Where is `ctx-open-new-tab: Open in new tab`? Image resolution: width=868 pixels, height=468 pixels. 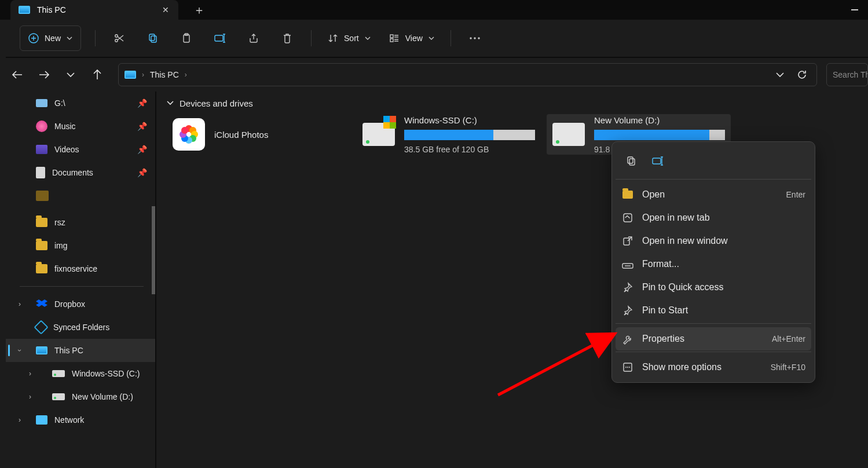 ctx-open-new-tab: Open in new tab is located at coordinates (713, 218).